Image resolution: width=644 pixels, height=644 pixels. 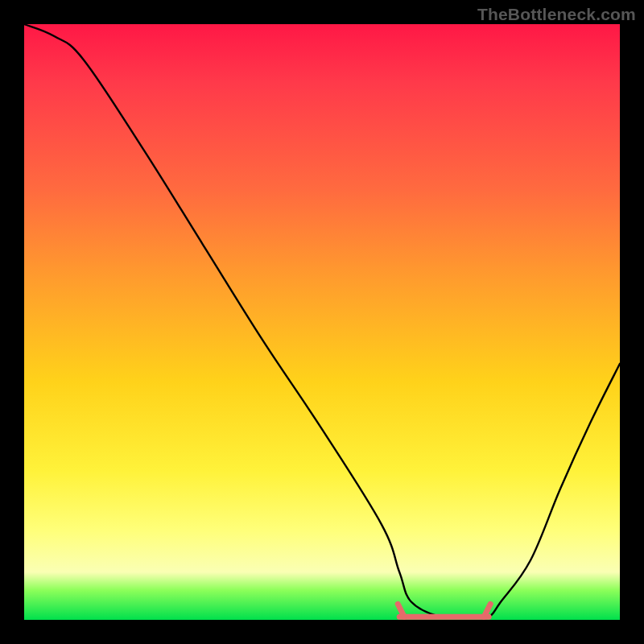 I want to click on watermark-text: TheBottleneck.com, so click(x=557, y=14).